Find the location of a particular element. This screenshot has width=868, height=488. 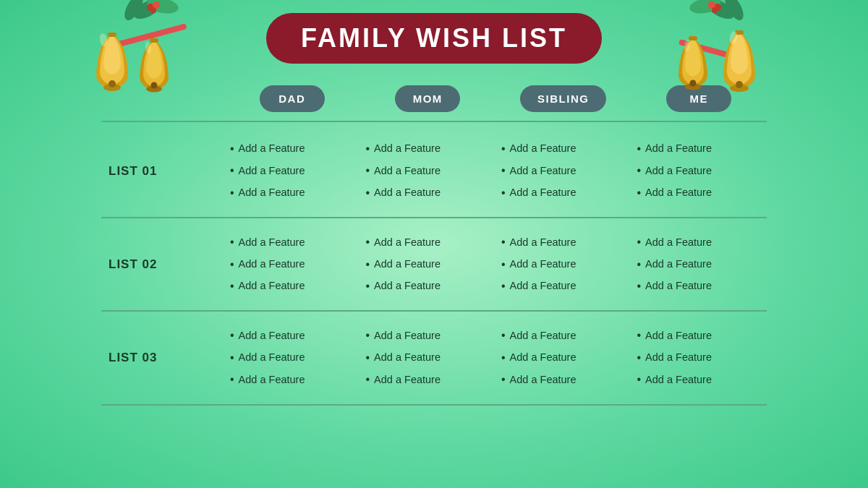

row-cell-1-mom: Add a Feature Add a Feature Add a Featur… is located at coordinates (428, 171).